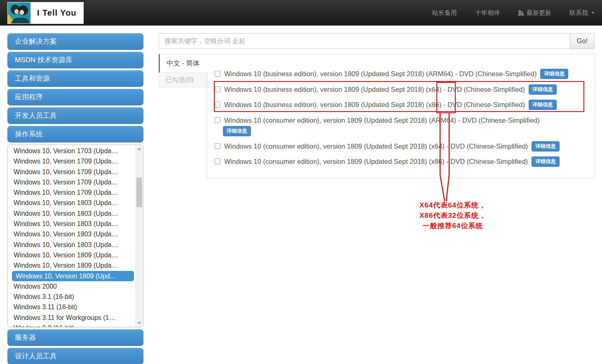  What do you see at coordinates (19, 13) in the screenshot?
I see `logo-image` at bounding box center [19, 13].